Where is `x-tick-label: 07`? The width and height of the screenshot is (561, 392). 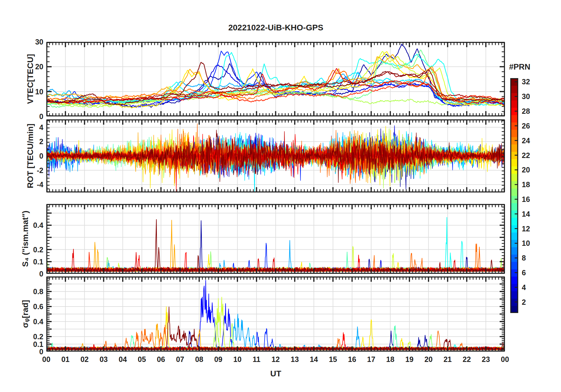 x-tick-label: 07 is located at coordinates (180, 360).